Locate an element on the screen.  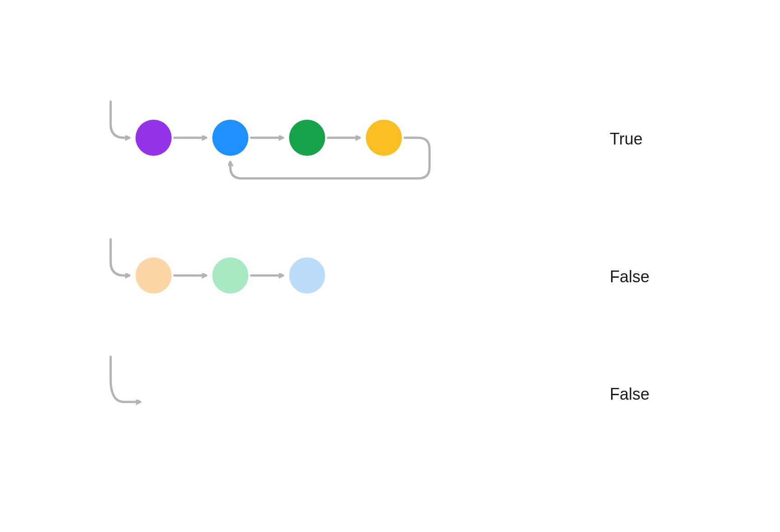
node-lightgreen-faded is located at coordinates (230, 275).